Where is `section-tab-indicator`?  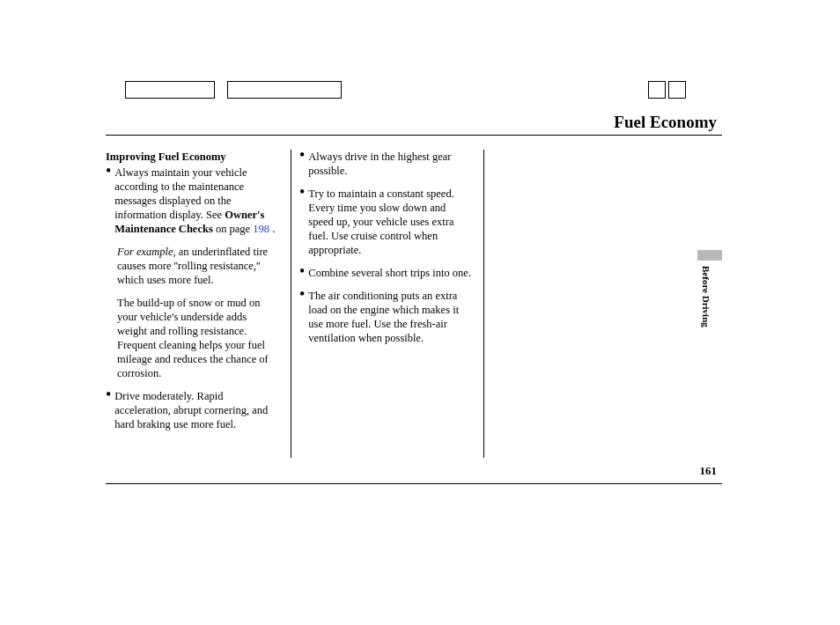
section-tab-indicator is located at coordinates (710, 255).